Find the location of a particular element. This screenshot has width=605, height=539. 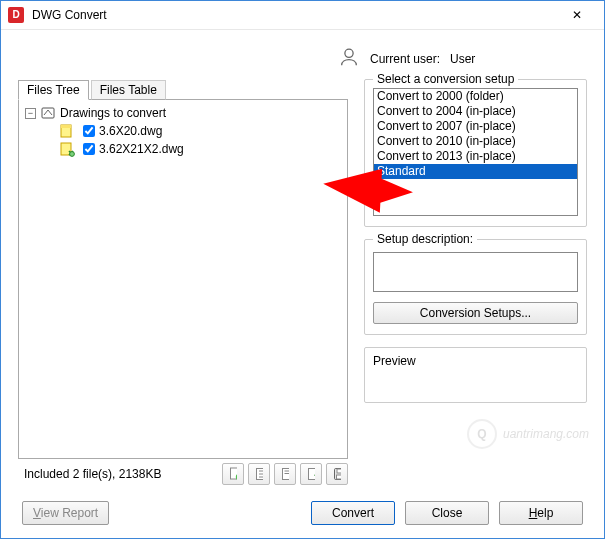

list-item: Convert to 2013 (in-place) is located at coordinates (476, 156).